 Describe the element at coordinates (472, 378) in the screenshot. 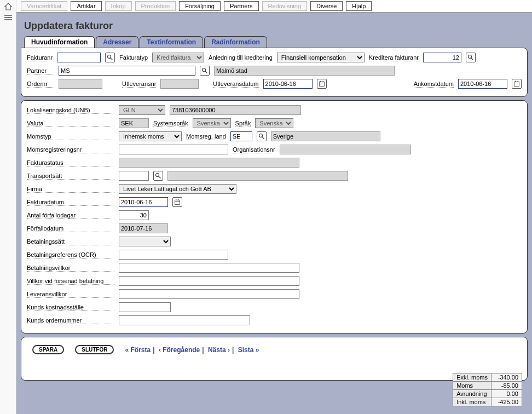

I see `totals-exkl-label: Exkl. moms` at that location.